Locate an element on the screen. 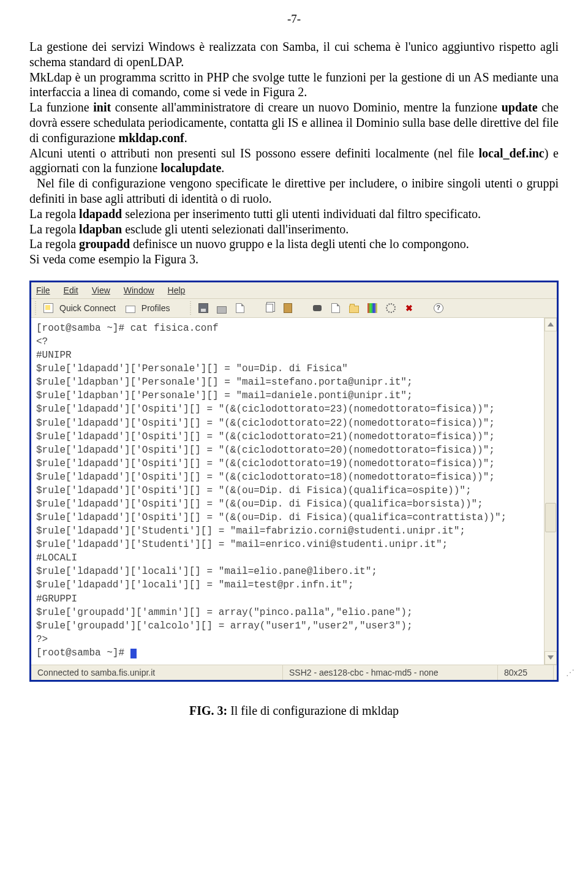  save-icon is located at coordinates (203, 308).